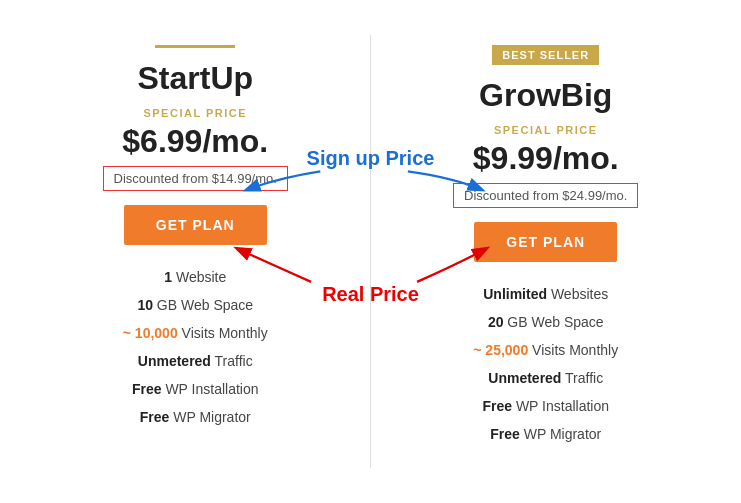 This screenshot has width=741, height=503. I want to click on price-startup: $6.99/mo., so click(195, 142).